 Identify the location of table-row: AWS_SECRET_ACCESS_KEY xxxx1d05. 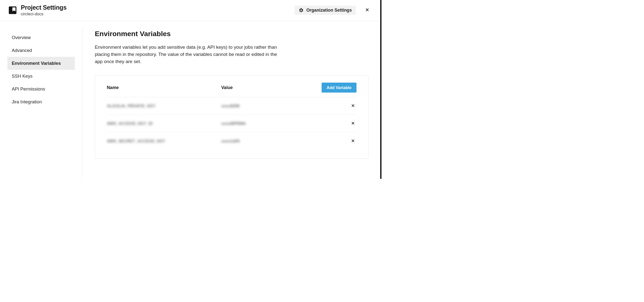
(232, 141).